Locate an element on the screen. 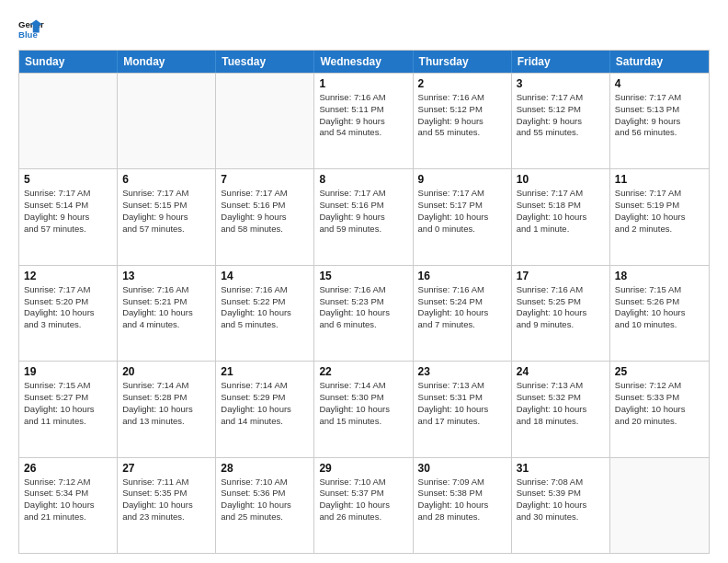 This screenshot has height=563, width=728. calendar-cell: 19Sunrise: 7:15 AM Sunset: 5:27 PM Dayli… is located at coordinates (68, 408).